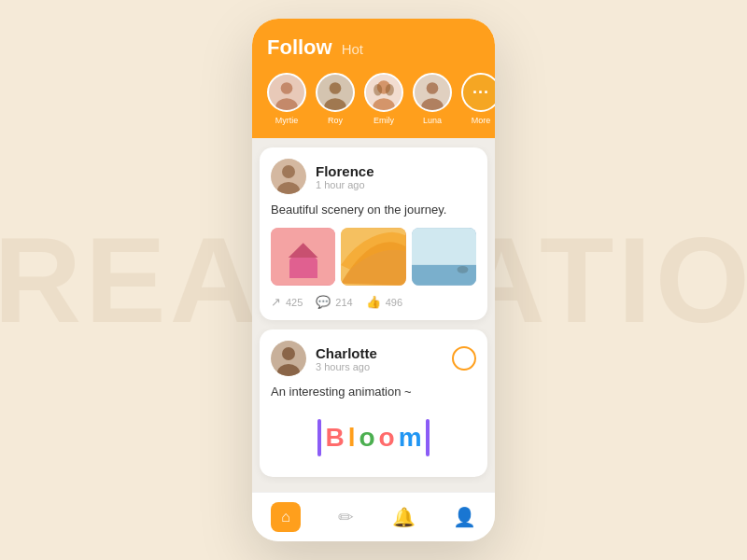  I want to click on post-text-charlotte: An interesting animation ~, so click(374, 392).